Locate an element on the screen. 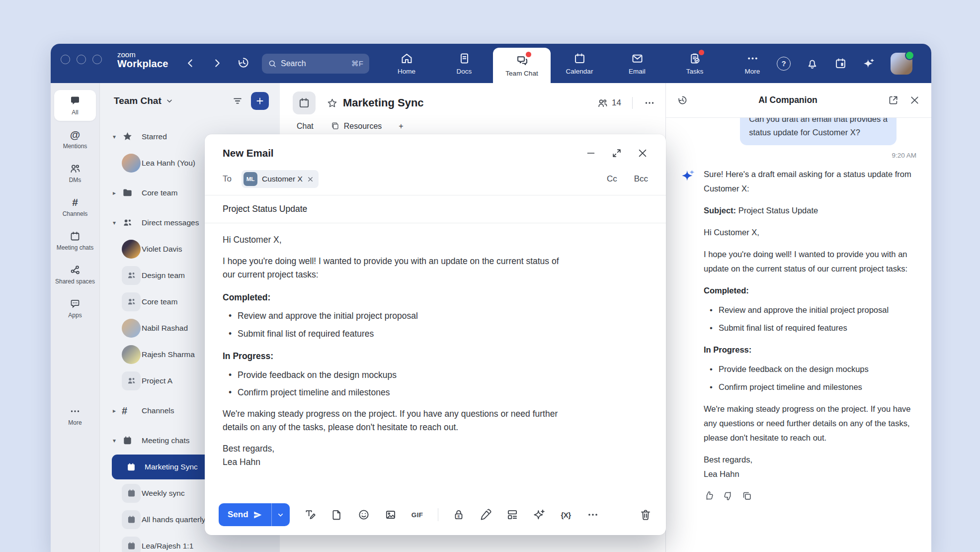 This screenshot has width=980, height=552. ai-inprogress-heading: In Progress: is located at coordinates (812, 350).